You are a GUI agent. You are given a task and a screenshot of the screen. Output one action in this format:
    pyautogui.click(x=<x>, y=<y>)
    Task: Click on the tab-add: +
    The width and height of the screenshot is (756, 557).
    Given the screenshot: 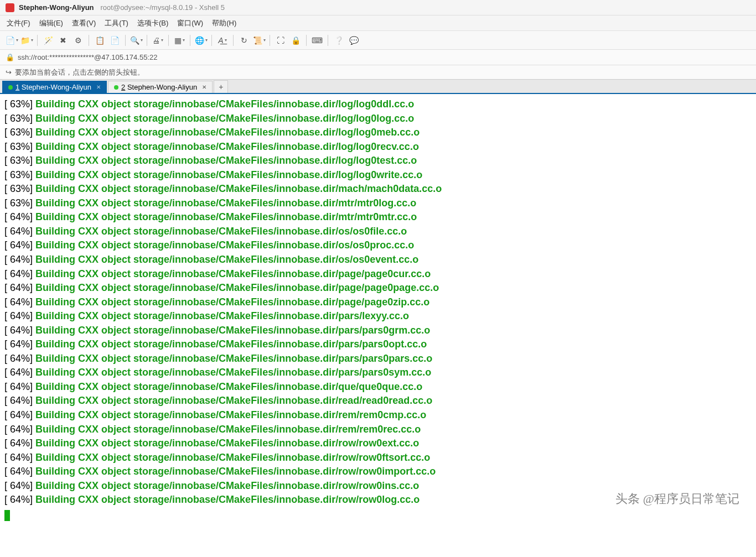 What is the action you would take?
    pyautogui.click(x=221, y=86)
    